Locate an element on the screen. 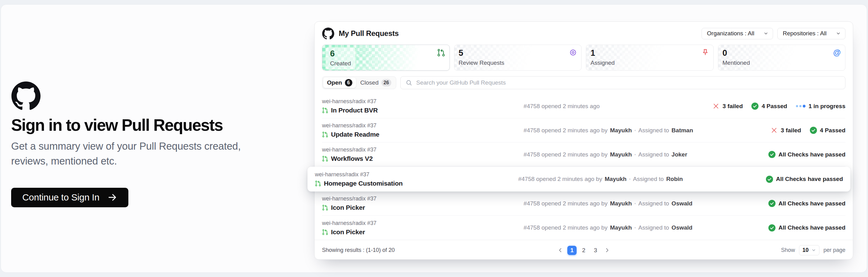 Image resolution: width=868 pixels, height=277 pixels. previous-page-button is located at coordinates (560, 250).